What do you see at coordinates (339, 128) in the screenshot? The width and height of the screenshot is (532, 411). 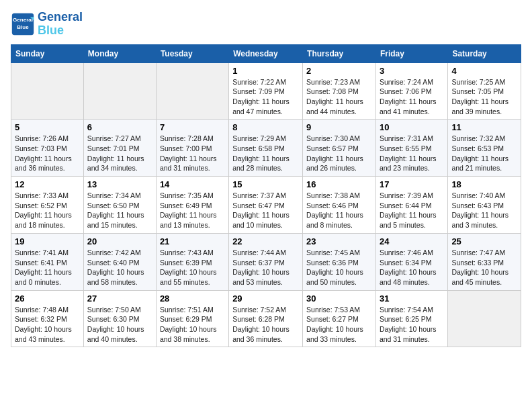 I see `day-number: 9` at bounding box center [339, 128].